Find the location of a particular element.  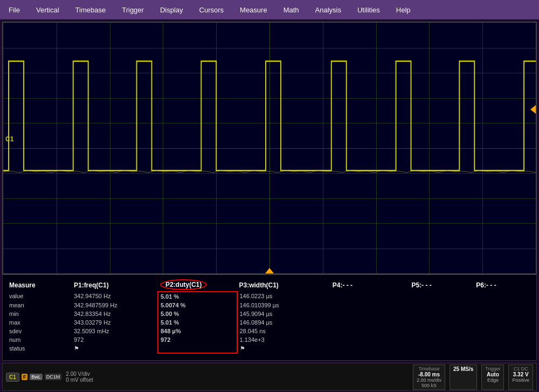

p6-value is located at coordinates (502, 297).